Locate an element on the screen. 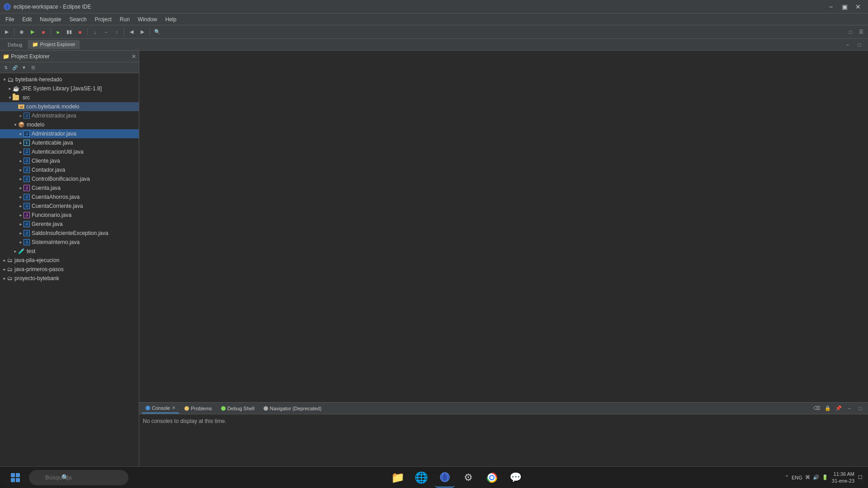 The width and height of the screenshot is (868, 488). perspective-project-explorer-tab: 📁 Project Explorer is located at coordinates (53, 44).